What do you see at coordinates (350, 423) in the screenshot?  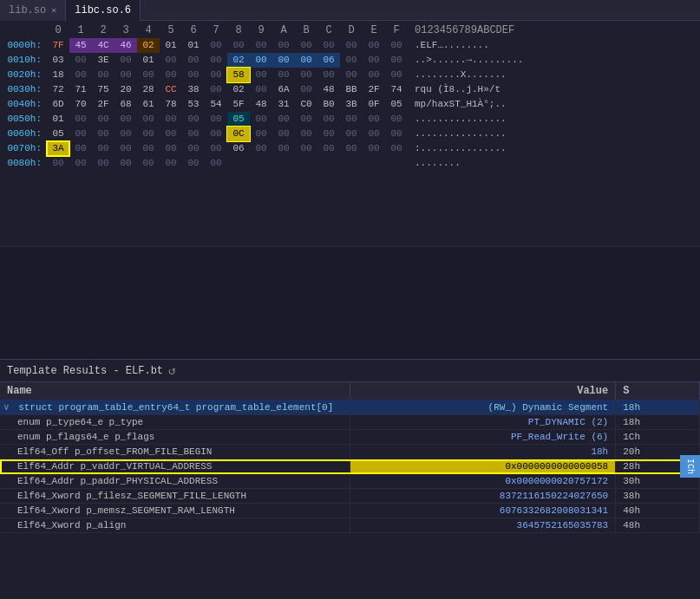 I see `result-row-1: enum p_type64_e p_typePT_DYNAMIC (2)18h` at bounding box center [350, 423].